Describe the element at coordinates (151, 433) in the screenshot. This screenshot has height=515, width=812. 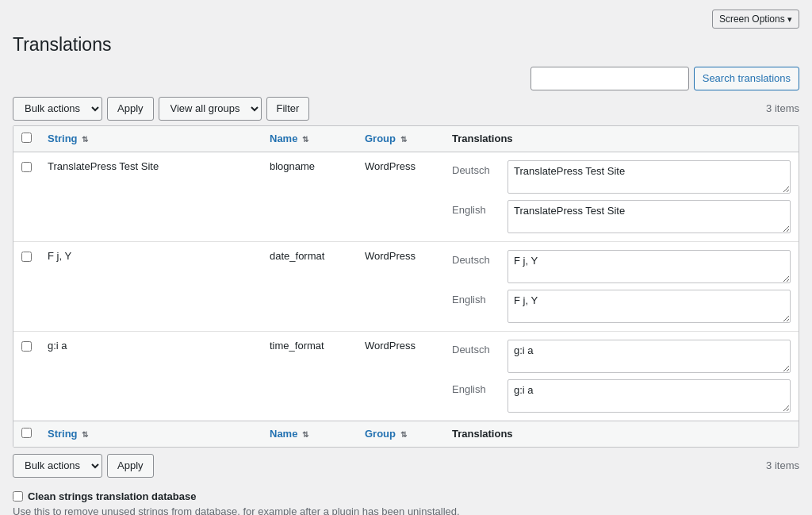
I see `footer-string: String ⇅` at that location.